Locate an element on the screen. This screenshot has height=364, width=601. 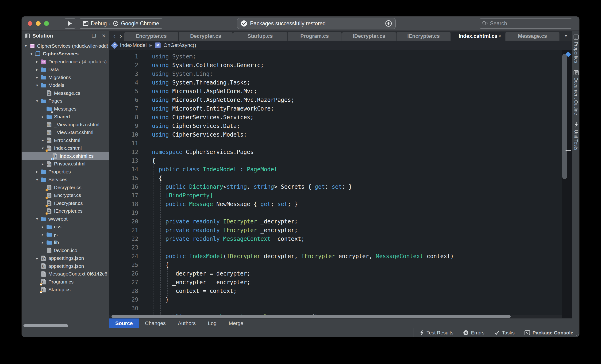
code-line: 14 public class IndexModel : PageModel is located at coordinates (341, 170).